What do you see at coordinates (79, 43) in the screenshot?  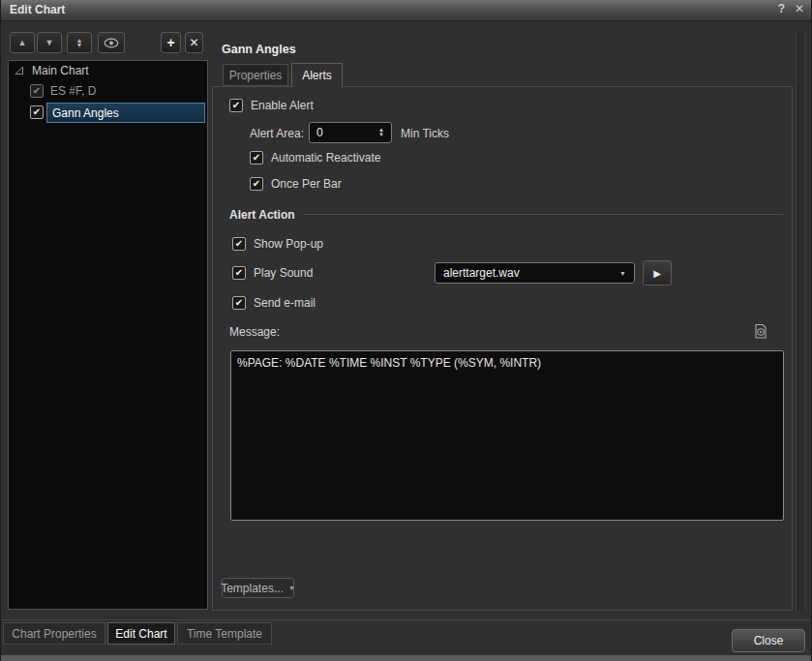 I see `sort-arrows-icon: ▲▼` at bounding box center [79, 43].